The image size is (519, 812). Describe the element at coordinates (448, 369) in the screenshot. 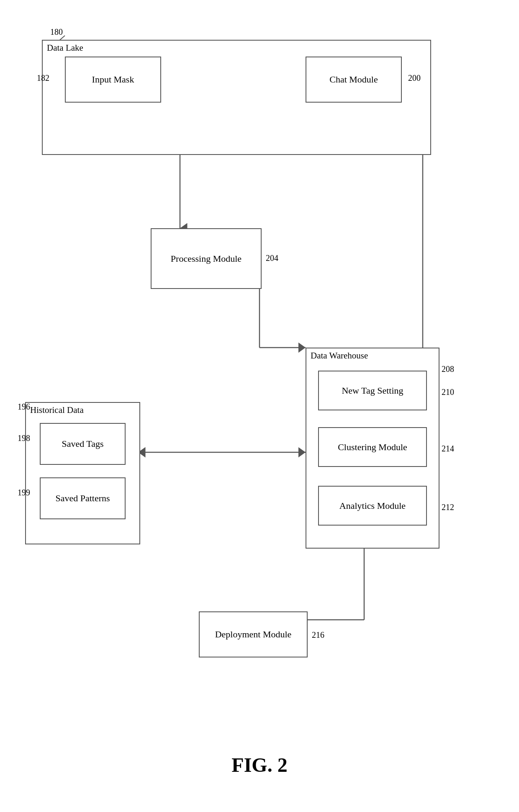

I see `ref-208: 208` at that location.